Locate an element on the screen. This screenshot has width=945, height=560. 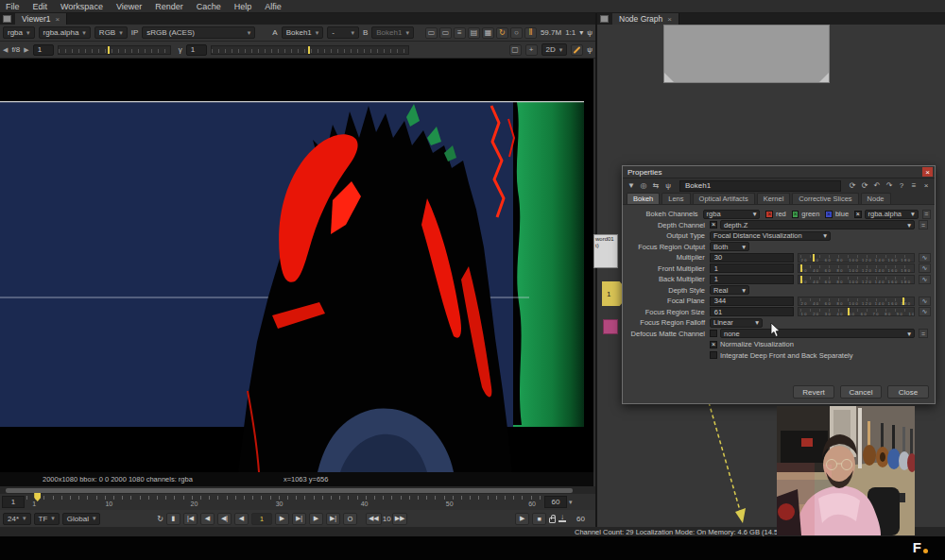
backdrop-node is located at coordinates (747, 54).